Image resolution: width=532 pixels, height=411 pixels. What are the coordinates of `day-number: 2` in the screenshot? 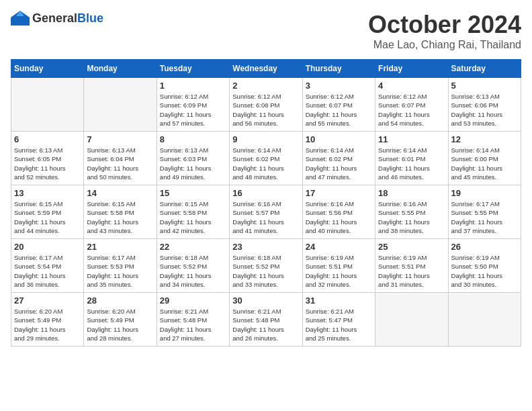 It's located at (266, 86).